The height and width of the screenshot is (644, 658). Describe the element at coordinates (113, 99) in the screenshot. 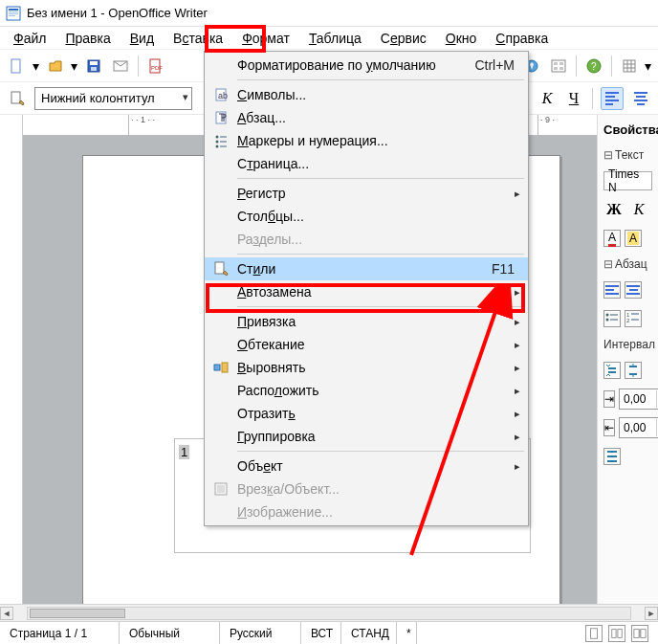

I see `paragraph-style-combo: Нижний колонтитул` at that location.